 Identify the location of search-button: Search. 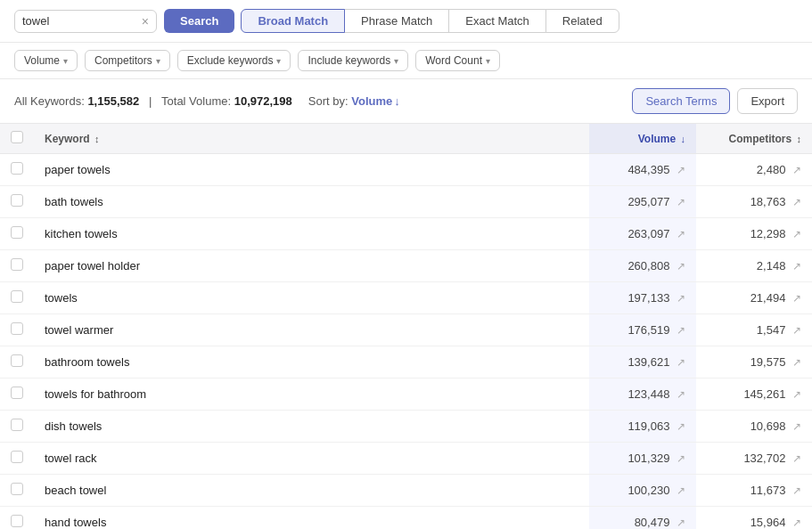
(200, 21).